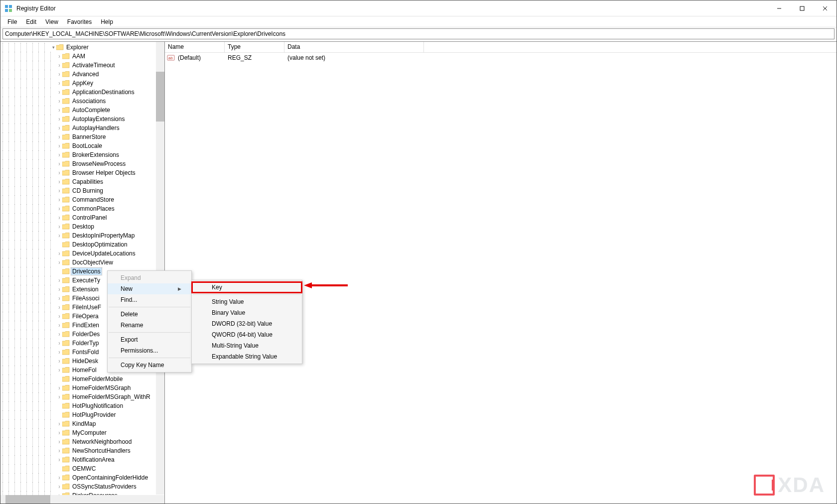 This screenshot has height=504, width=837. I want to click on tree-node: ›AutoplayExtensions, so click(84, 119).